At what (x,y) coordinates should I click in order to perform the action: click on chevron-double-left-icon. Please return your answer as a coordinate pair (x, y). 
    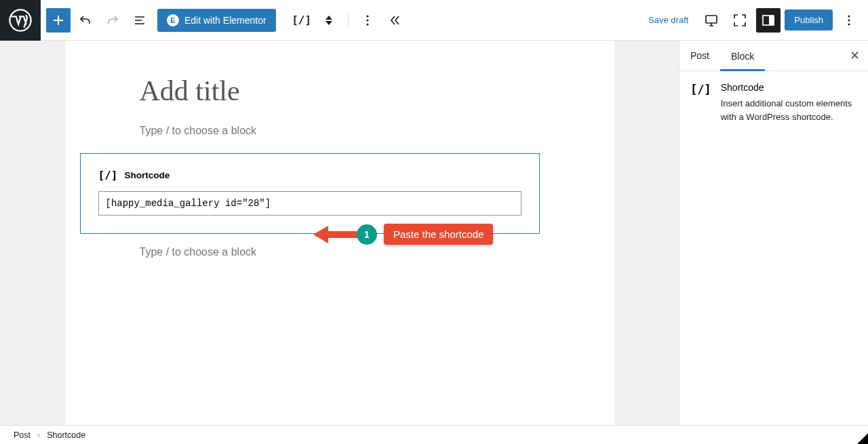
    Looking at the image, I should click on (395, 20).